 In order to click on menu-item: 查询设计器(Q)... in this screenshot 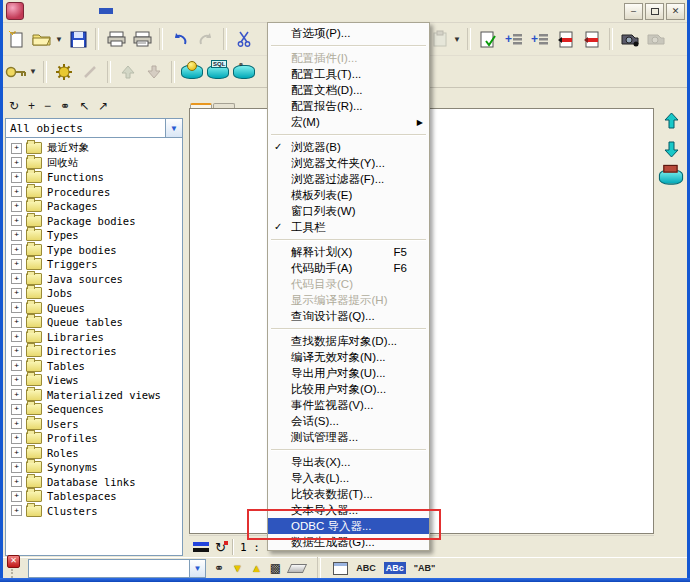, I will do `click(348, 316)`.